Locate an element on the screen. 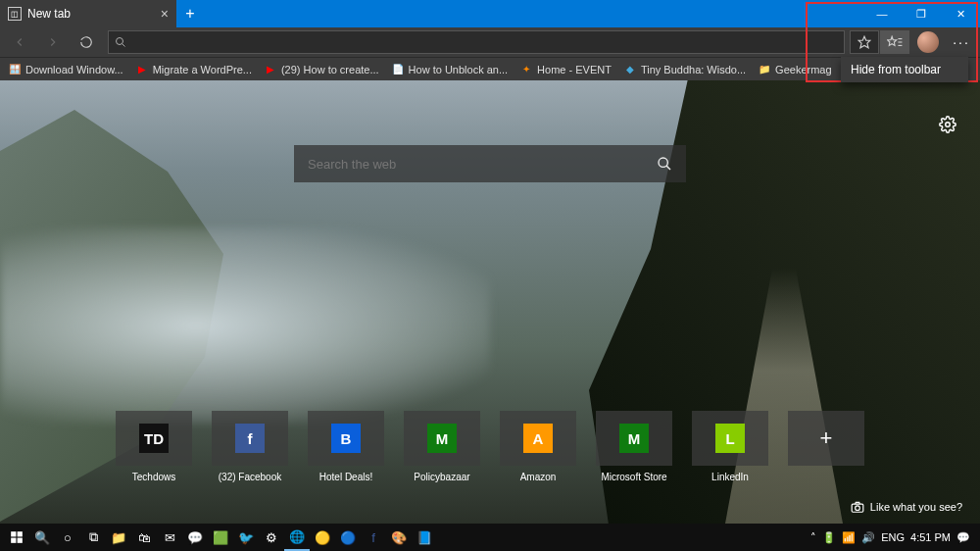  bookmark-item: ▶(29) How to create... is located at coordinates (321, 70).